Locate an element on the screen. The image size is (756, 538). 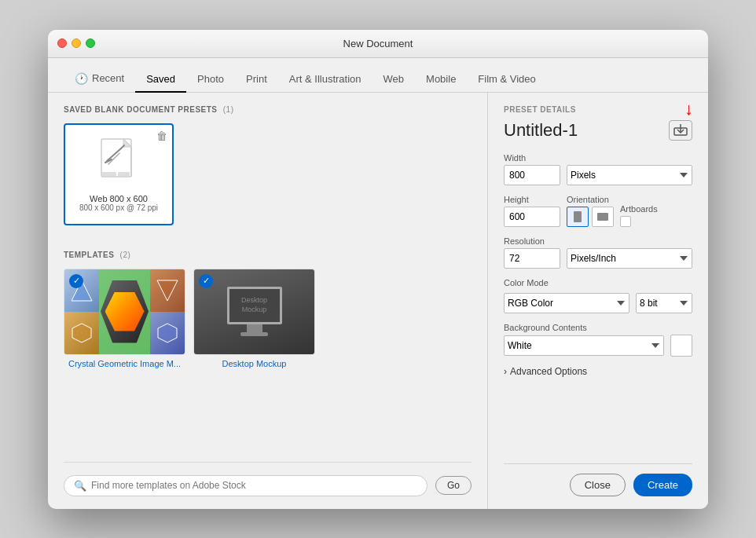
templates-section: TEMPLATES (2) ✓ is located at coordinates (267, 309).